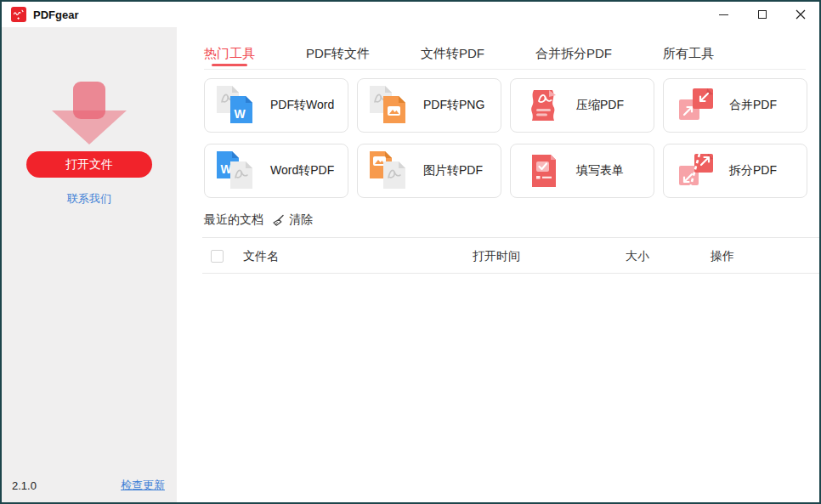 The width and height of the screenshot is (821, 504). I want to click on clear-label: 清除, so click(301, 220).